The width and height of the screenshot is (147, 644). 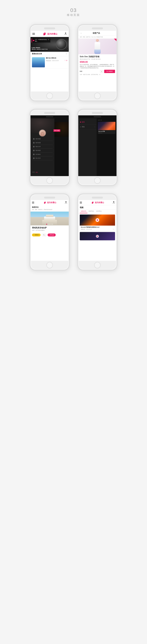 What do you see at coordinates (42, 139) in the screenshot?
I see `ph3-menu-item-albums: 我的画册` at bounding box center [42, 139].